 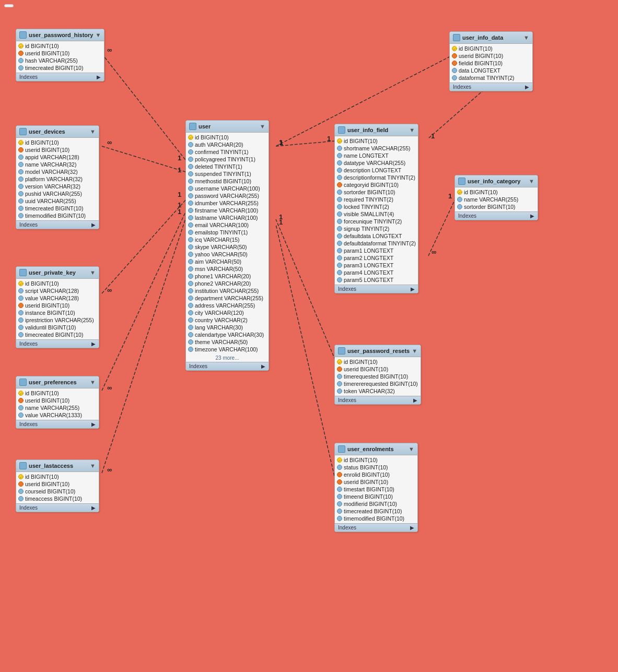 What do you see at coordinates (378, 351) in the screenshot?
I see `table-title: user_password_resets` at bounding box center [378, 351].